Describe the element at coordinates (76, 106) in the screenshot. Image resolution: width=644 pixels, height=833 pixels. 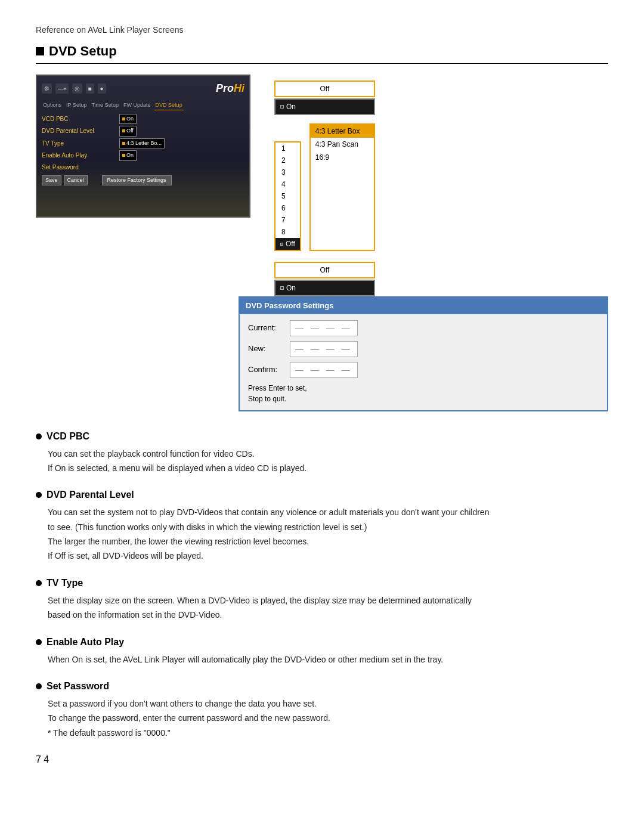
I see `tab-ipsetup: IP Setup` at that location.